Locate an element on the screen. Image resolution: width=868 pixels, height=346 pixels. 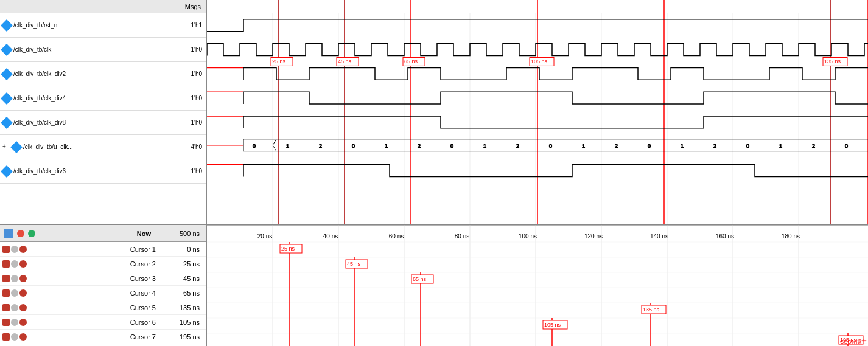
now-label: Now is located at coordinates (95, 234).